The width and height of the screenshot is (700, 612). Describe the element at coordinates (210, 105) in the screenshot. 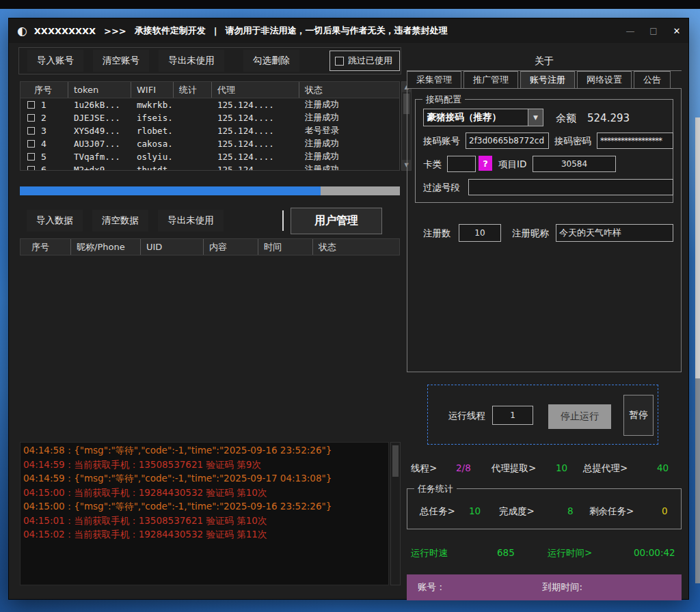

I see `table-row: 1 1u26kB... mwkrkb... 125.124.... 注册成功` at that location.